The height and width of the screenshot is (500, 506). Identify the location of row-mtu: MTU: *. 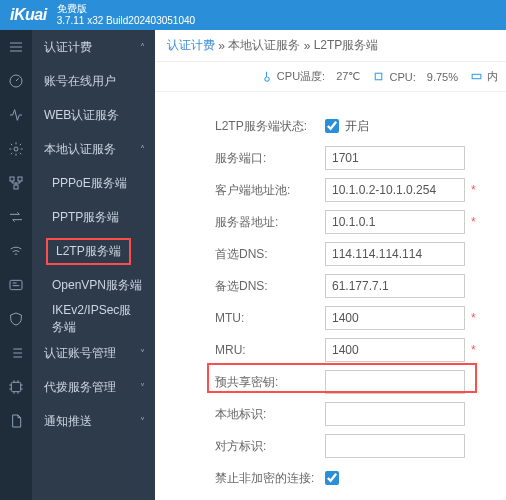
(354, 318).